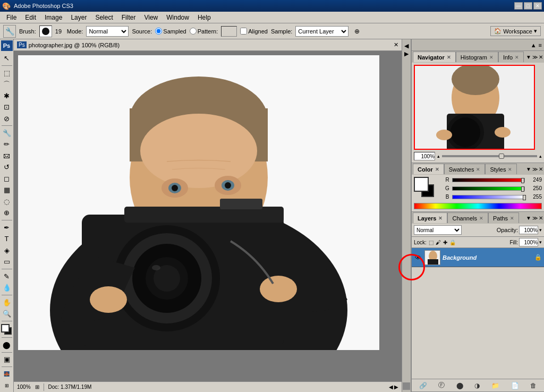  Describe the element at coordinates (478, 258) in the screenshot. I see `background-layer-row: 👁 Background 🔒` at that location.